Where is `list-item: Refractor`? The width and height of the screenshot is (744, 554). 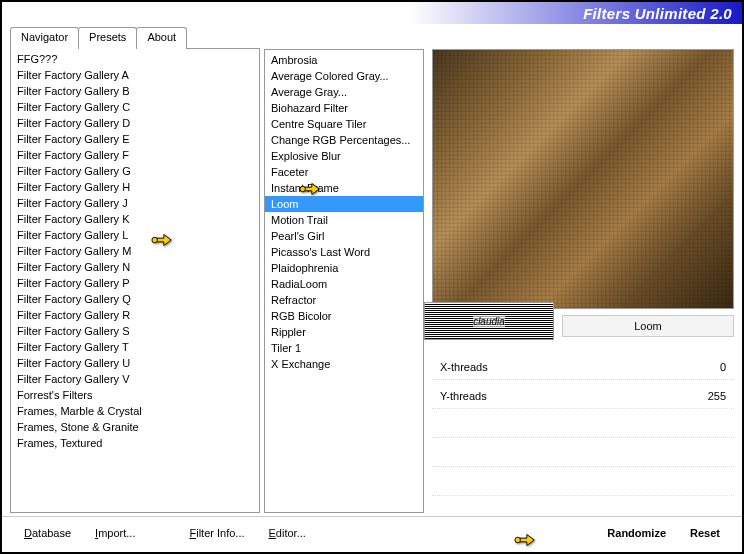
list-item: Refractor is located at coordinates (344, 300).